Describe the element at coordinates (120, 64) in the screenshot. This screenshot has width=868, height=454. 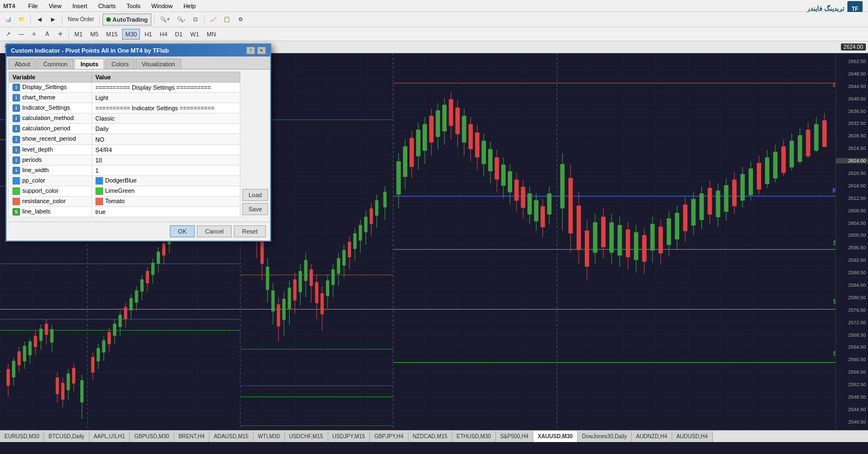
I see `dialog-tab-colors: Colors` at that location.